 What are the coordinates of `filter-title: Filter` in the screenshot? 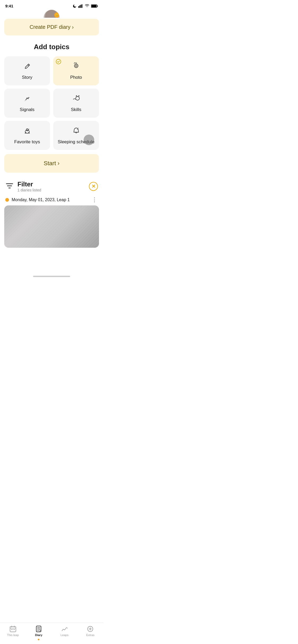 It's located at (53, 184).